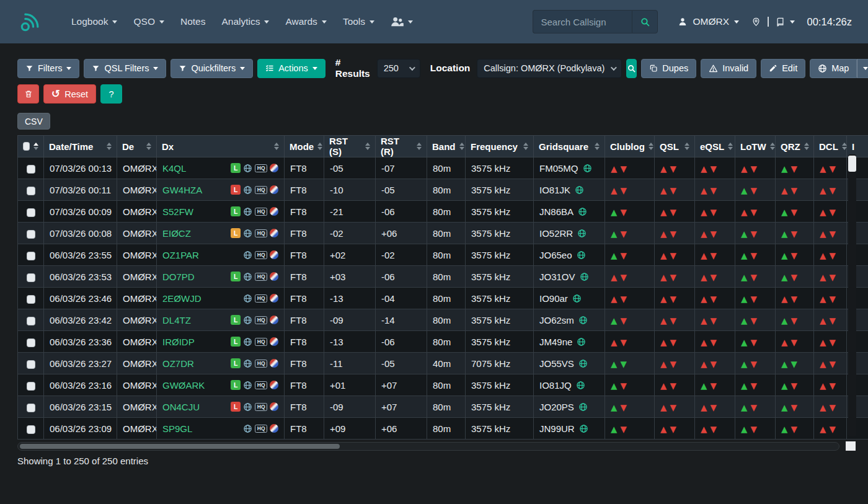 The height and width of the screenshot is (504, 868). Describe the element at coordinates (193, 22) in the screenshot. I see `nav-item-notes: Notes` at that location.